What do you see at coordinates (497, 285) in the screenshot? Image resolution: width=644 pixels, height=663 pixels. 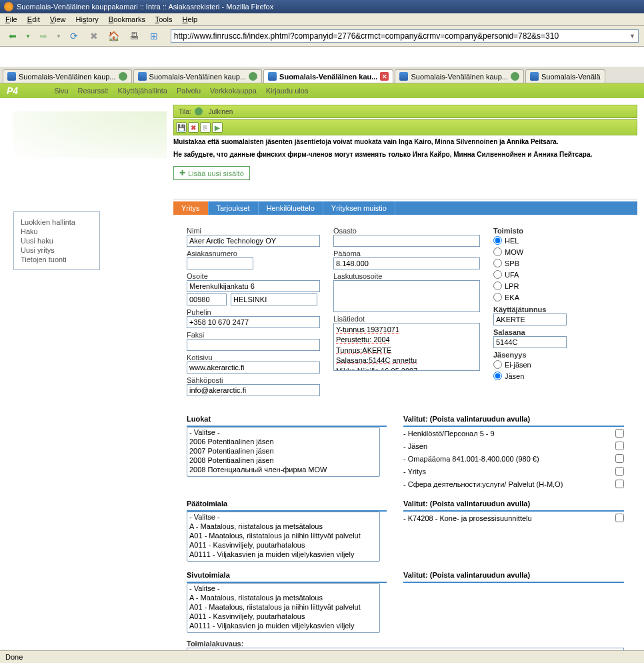 I see `radio-lpr` at bounding box center [497, 285].